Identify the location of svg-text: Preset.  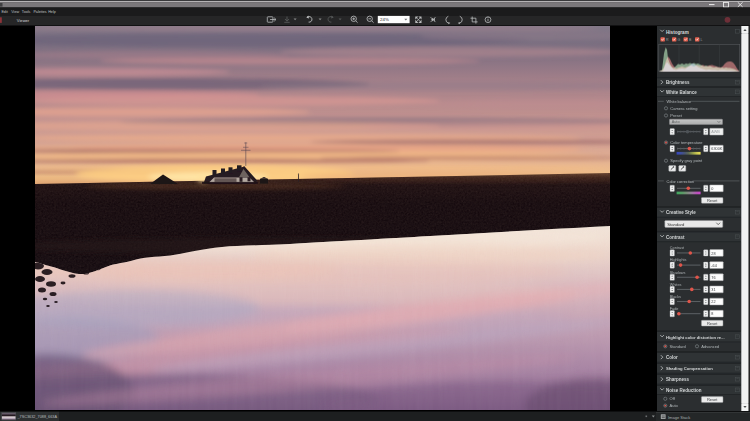
(676, 116).